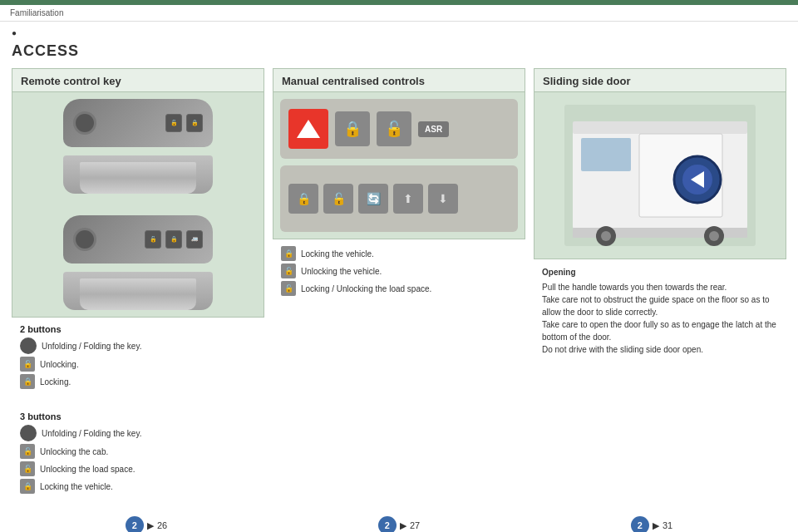 Image resolution: width=798 pixels, height=532 pixels. What do you see at coordinates (399, 288) in the screenshot?
I see `manual-desc-2: 🔓 Locking / Unlocking the load space.` at bounding box center [399, 288].